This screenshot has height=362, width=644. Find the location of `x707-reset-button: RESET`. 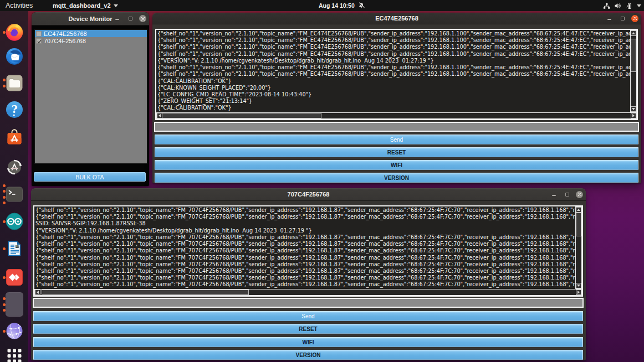

x707-reset-button: RESET is located at coordinates (308, 329).